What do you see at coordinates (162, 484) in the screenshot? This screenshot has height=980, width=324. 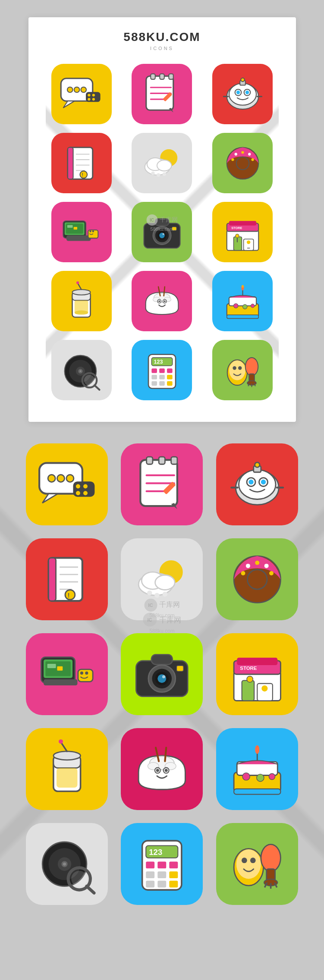 I see `large-notepad-icon` at bounding box center [162, 484].